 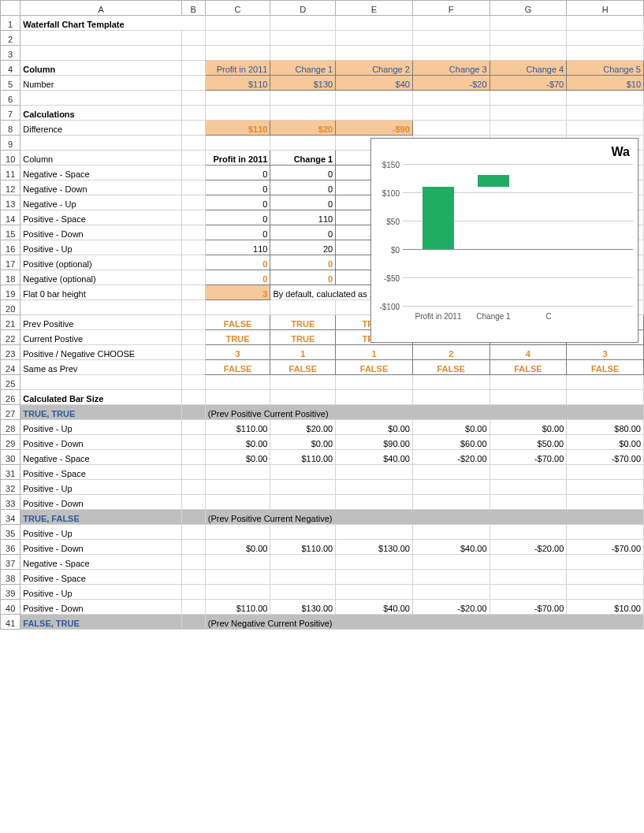 I want to click on cell: $110, so click(x=238, y=128).